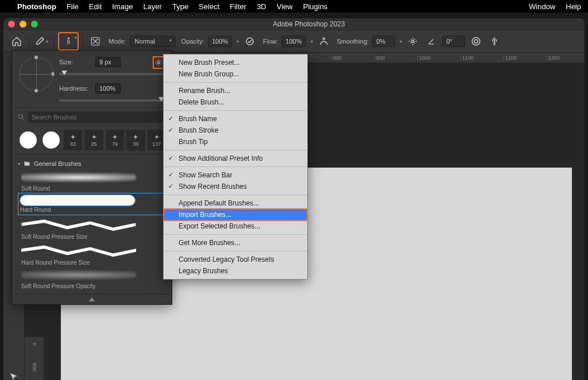  I want to click on flow-label: Flow:, so click(270, 41).